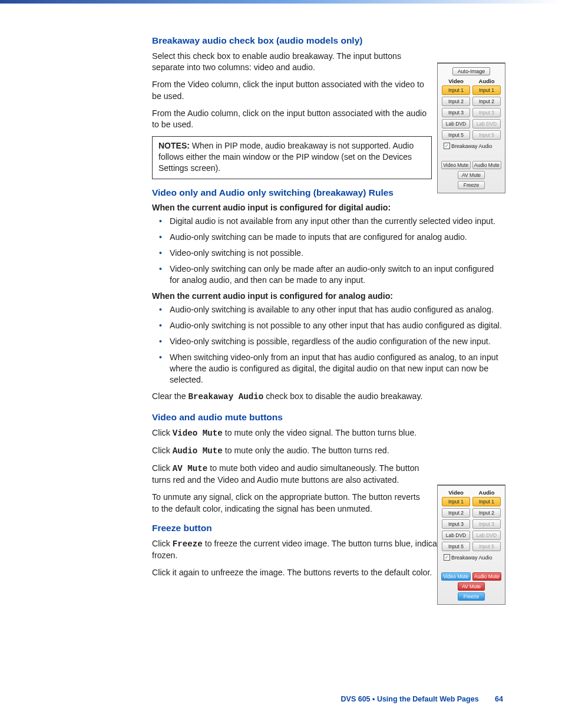 The image size is (562, 728). I want to click on list-item: When switching video-only from an input …, so click(336, 369).